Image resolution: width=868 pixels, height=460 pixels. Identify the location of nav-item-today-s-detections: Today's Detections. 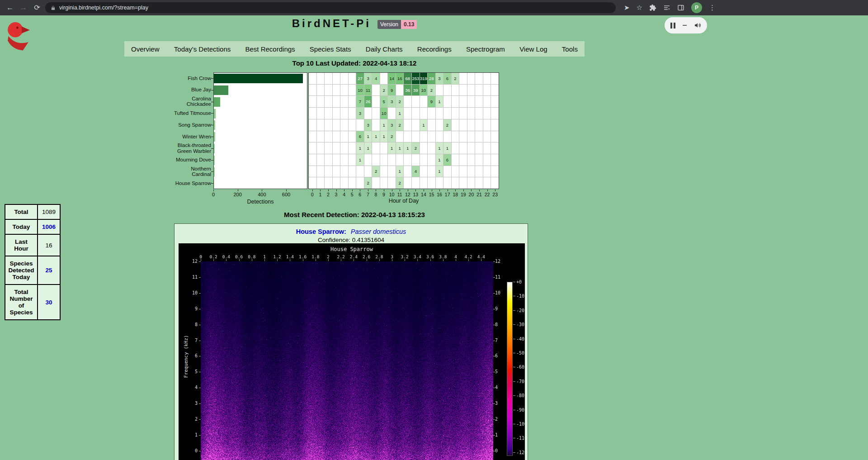
(203, 49).